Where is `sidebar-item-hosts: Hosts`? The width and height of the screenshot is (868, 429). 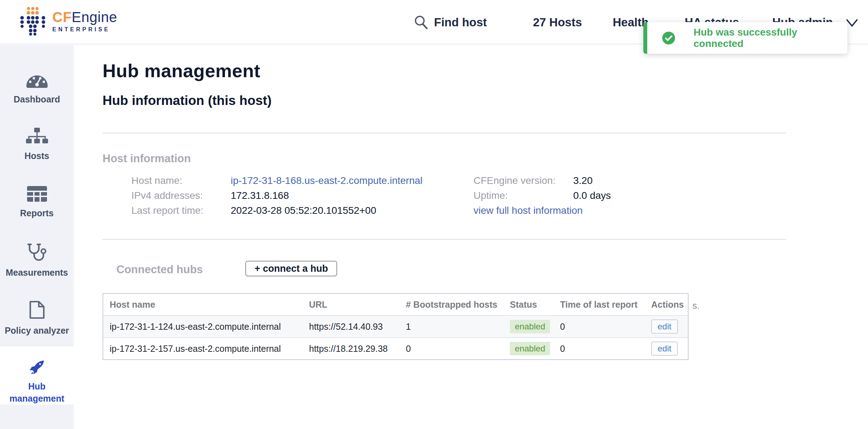
sidebar-item-hosts: Hosts is located at coordinates (37, 145).